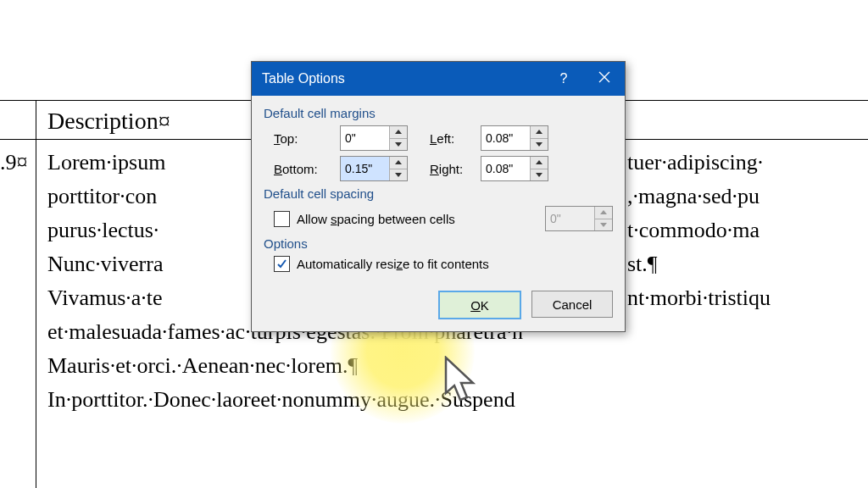 Image resolution: width=868 pixels, height=488 pixels. Describe the element at coordinates (374, 169) in the screenshot. I see `bottom-margin-spinner` at that location.